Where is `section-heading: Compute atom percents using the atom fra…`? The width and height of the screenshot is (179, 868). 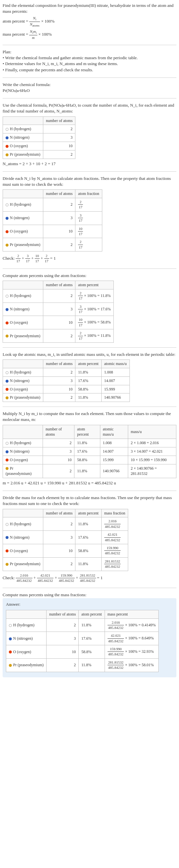 section-heading: Compute atom percents using the atom fra… is located at coordinates (90, 276).